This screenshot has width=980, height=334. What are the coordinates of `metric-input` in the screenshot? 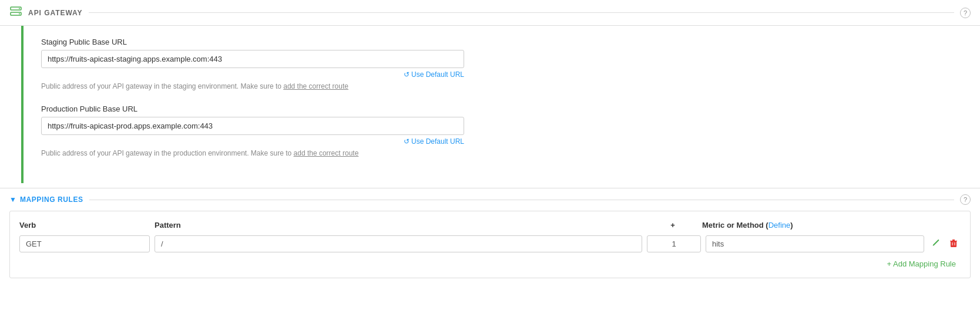 It's located at (815, 244).